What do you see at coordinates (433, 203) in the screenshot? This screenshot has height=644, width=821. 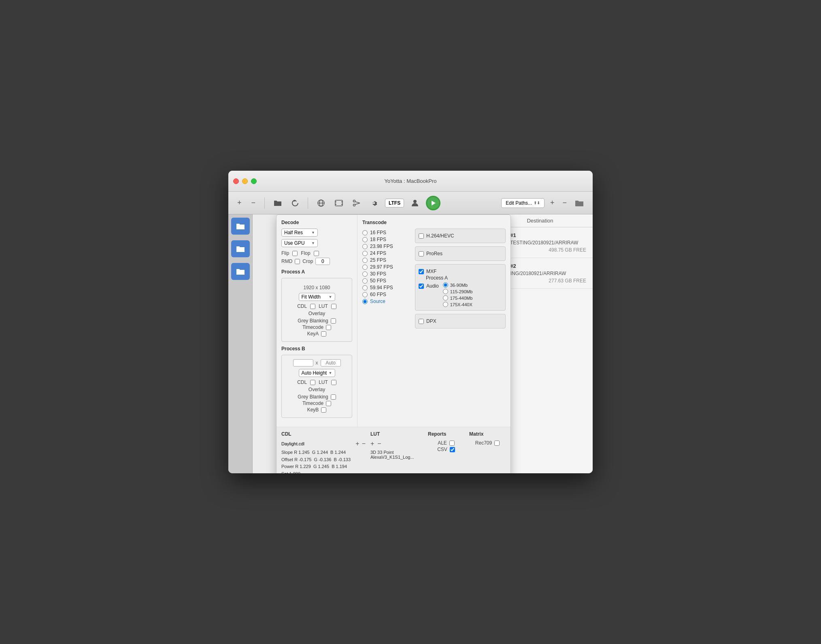 I see `go-button` at bounding box center [433, 203].